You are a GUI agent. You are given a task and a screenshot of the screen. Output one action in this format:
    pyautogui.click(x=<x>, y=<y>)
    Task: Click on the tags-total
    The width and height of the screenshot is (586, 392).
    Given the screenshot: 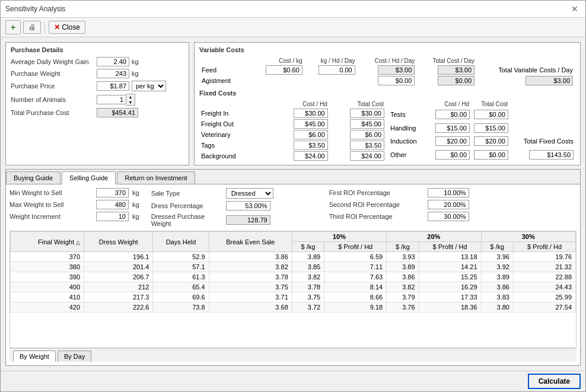 What is the action you would take?
    pyautogui.click(x=367, y=145)
    